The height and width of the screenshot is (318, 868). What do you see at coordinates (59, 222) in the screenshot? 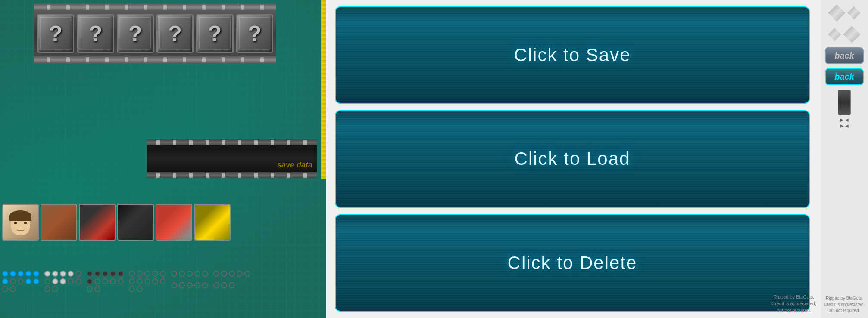
I see `inventory-slot-wood` at bounding box center [59, 222].